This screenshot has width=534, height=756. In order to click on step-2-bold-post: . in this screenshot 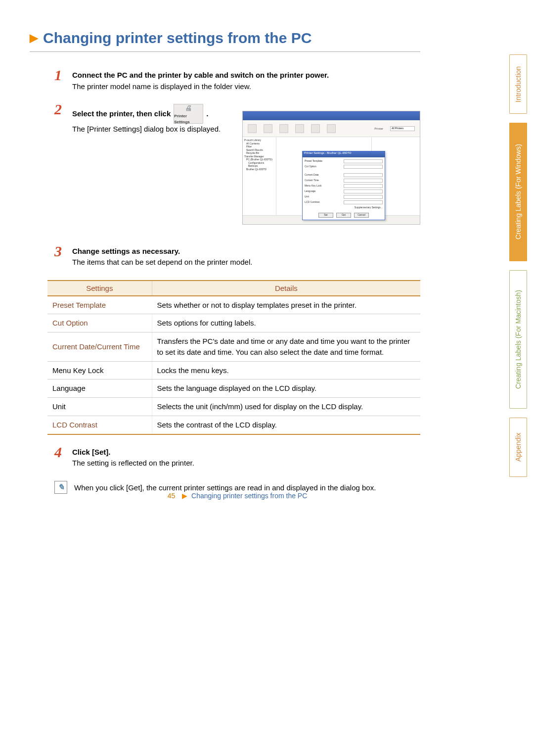, I will do `click(207, 114)`.